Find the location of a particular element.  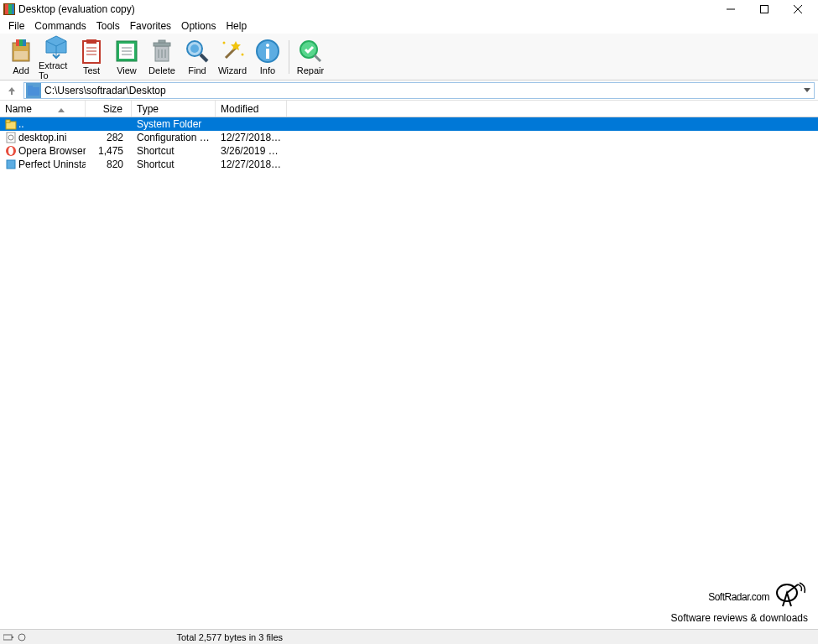

delete-label: Delete is located at coordinates (162, 70).